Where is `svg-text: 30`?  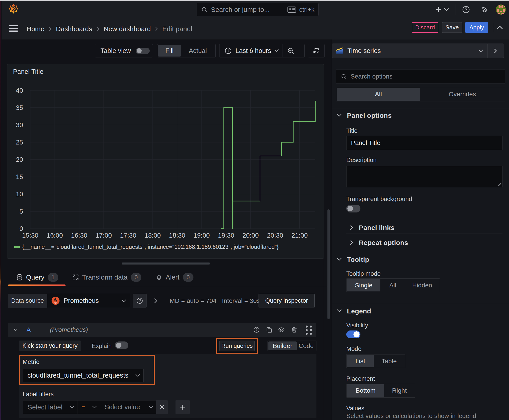 svg-text: 30 is located at coordinates (20, 125).